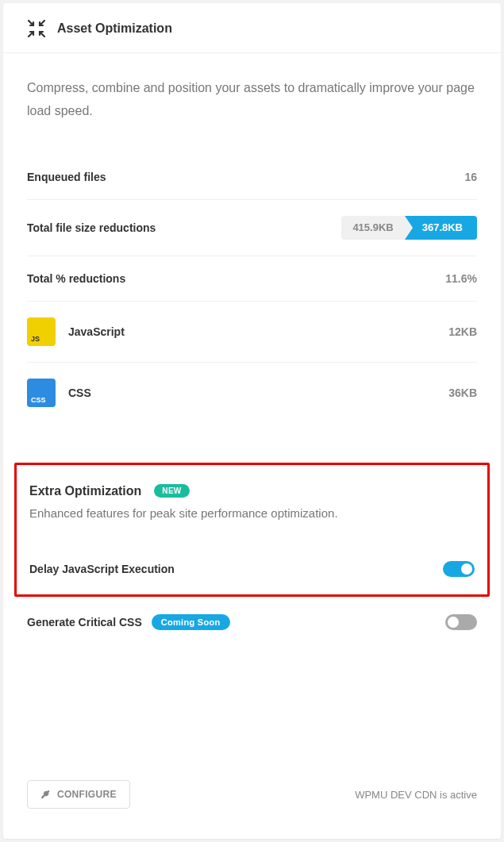 The height and width of the screenshot is (842, 504). I want to click on js-badge-icon: JS, so click(41, 332).